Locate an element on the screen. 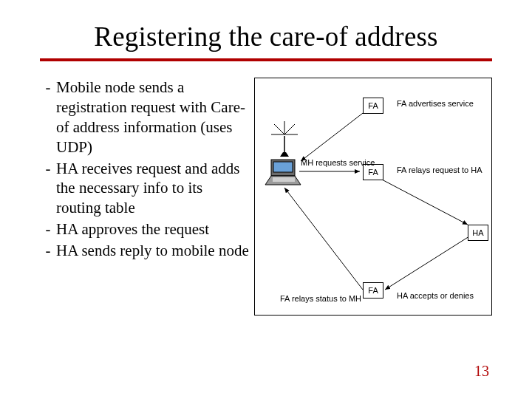 The width and height of the screenshot is (532, 399). accept-deny-label: HA accepts or denies is located at coordinates (435, 296).